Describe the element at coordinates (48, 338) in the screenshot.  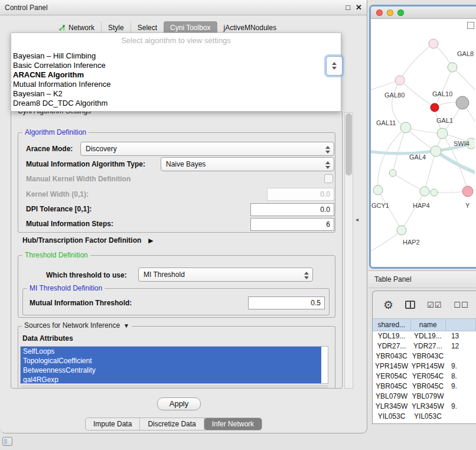
I see `data-attributes-label: Data Attributes` at that location.